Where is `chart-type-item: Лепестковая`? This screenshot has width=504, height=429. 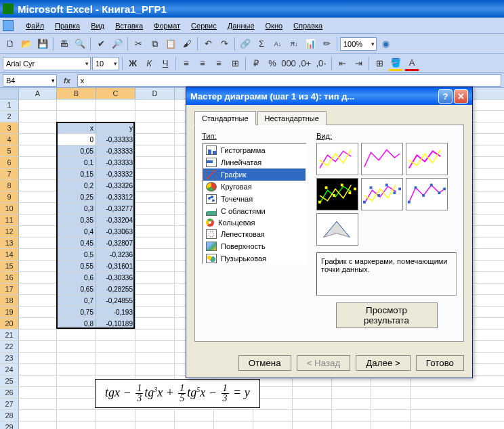 chart-type-item: Лепестковая is located at coordinates (255, 234).